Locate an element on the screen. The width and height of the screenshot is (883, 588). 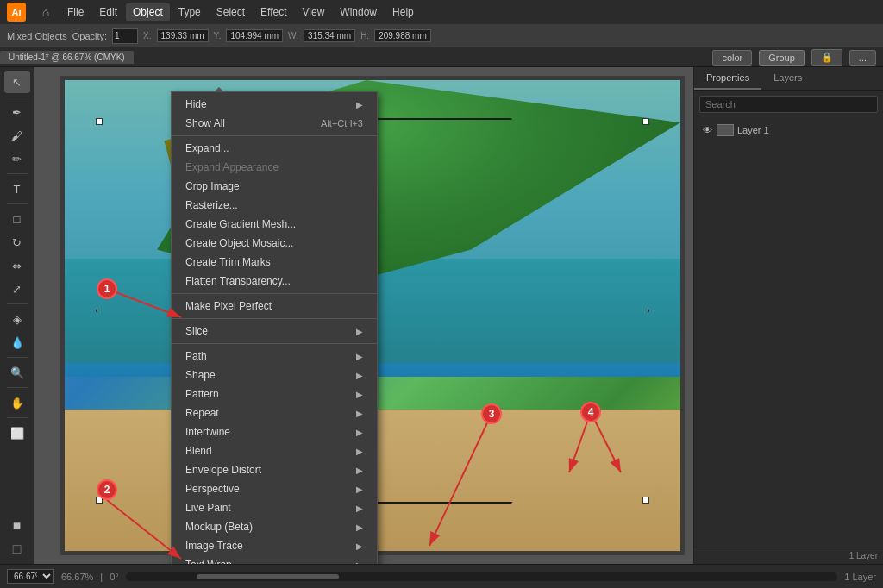
fill-color: ■ is located at coordinates (17, 526).